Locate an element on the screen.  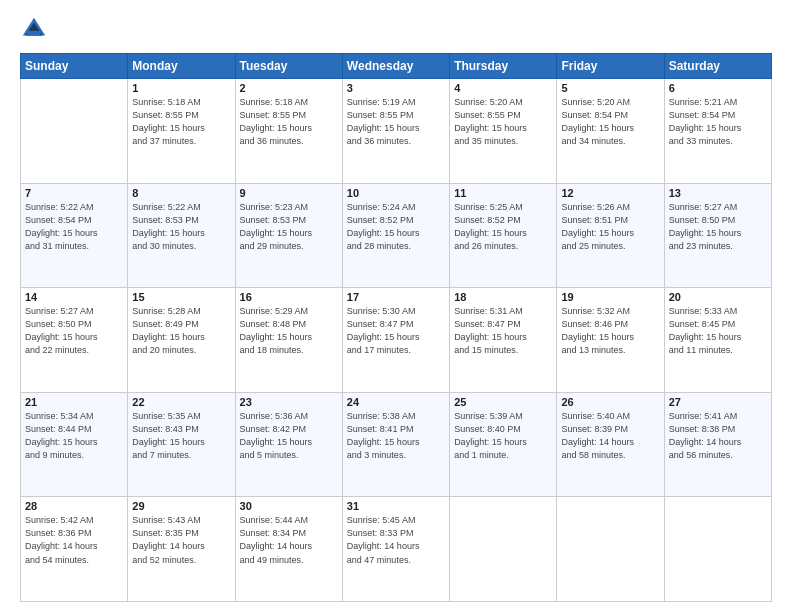
day-info: Sunrise: 5:20 AMSunset: 8:55 PMDaylight:… is located at coordinates (503, 122).